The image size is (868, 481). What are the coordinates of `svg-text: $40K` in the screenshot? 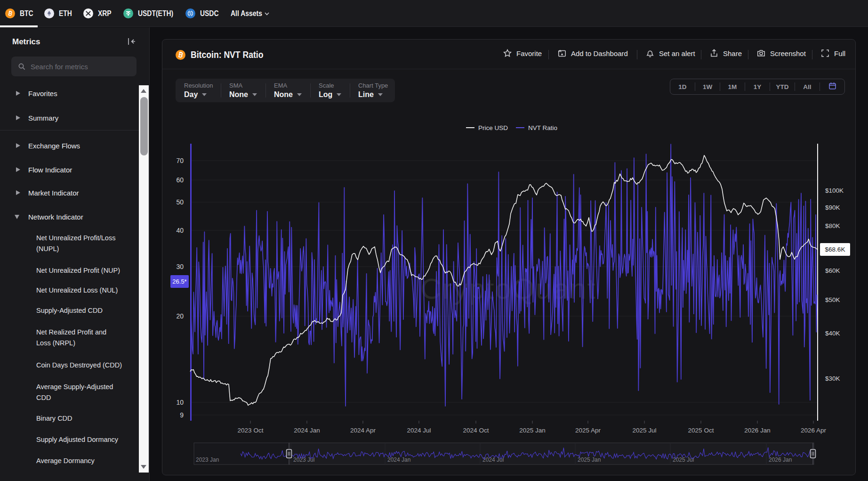 It's located at (833, 334).